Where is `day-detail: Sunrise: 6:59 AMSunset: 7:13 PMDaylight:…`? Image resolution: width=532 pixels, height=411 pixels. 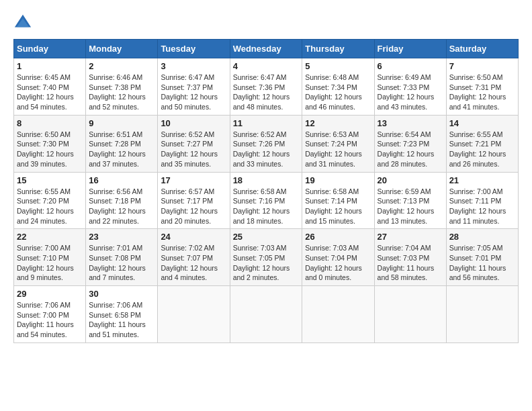 day-detail: Sunrise: 6:59 AMSunset: 7:13 PMDaylight:… is located at coordinates (406, 206).